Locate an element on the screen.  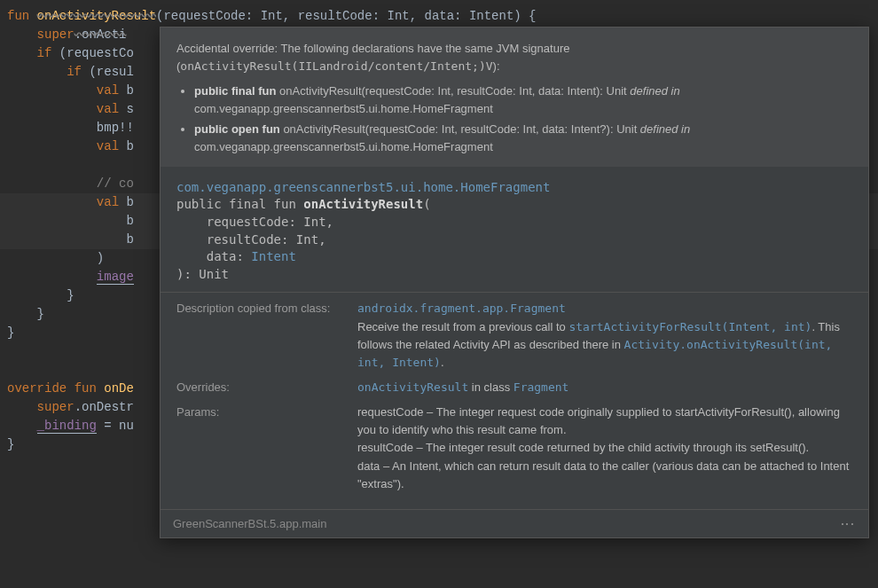
desc-label: Description copied from class: is located at coordinates (267, 335).